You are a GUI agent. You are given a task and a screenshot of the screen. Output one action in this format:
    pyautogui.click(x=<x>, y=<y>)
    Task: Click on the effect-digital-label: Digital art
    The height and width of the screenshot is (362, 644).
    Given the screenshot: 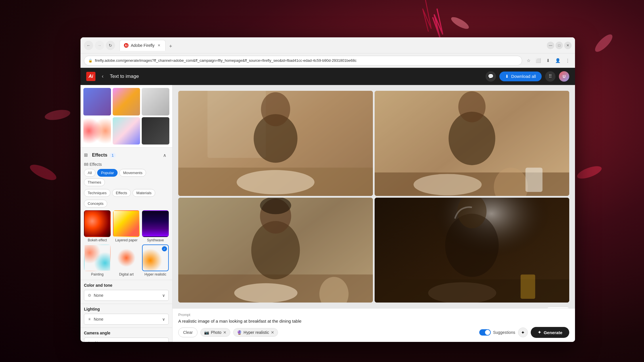 What is the action you would take?
    pyautogui.click(x=126, y=274)
    